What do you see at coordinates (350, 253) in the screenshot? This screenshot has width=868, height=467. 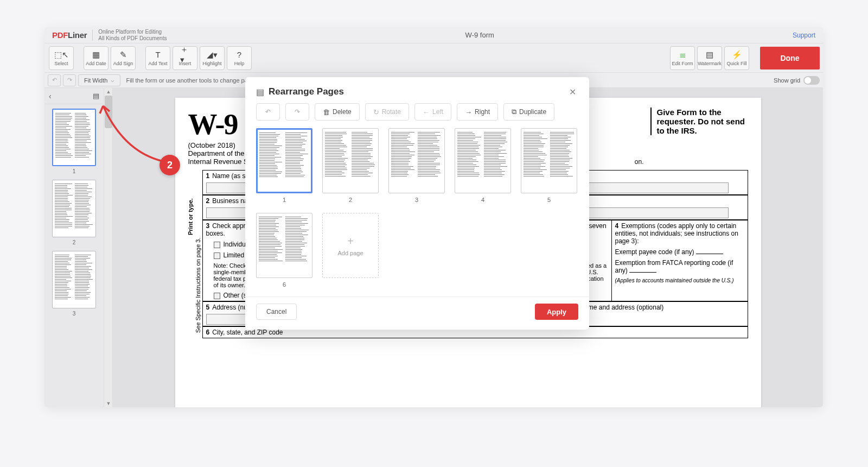 I see `add-page-label: Add page` at bounding box center [350, 253].